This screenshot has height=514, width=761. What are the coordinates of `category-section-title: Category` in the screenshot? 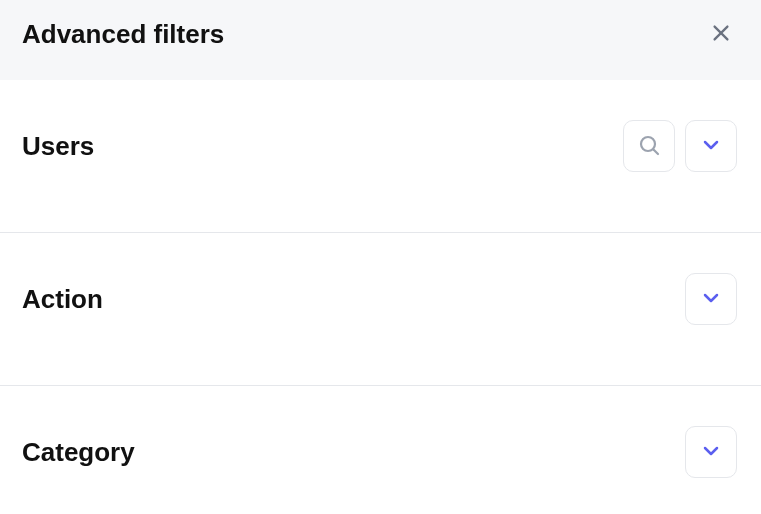 It's located at (78, 452).